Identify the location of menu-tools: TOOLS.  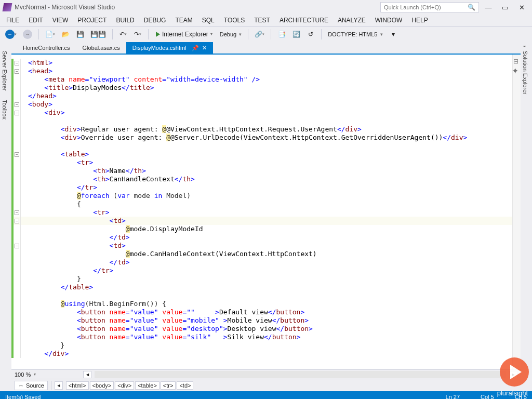
(234, 20).